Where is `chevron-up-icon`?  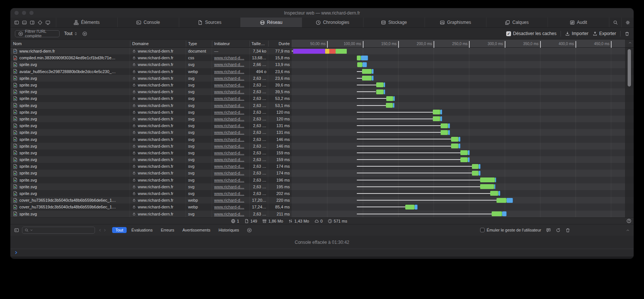
chevron-up-icon is located at coordinates (630, 43).